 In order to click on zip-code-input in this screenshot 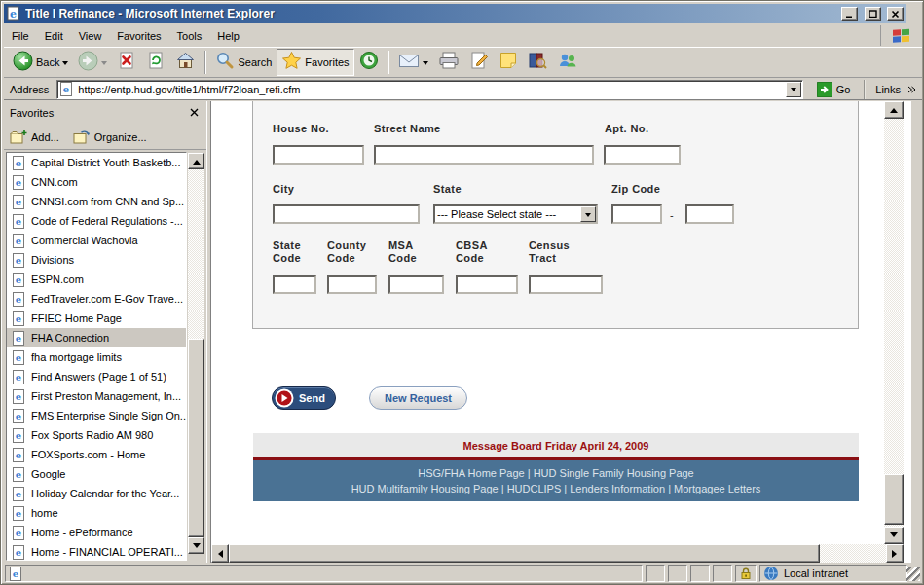, I will do `click(637, 214)`.